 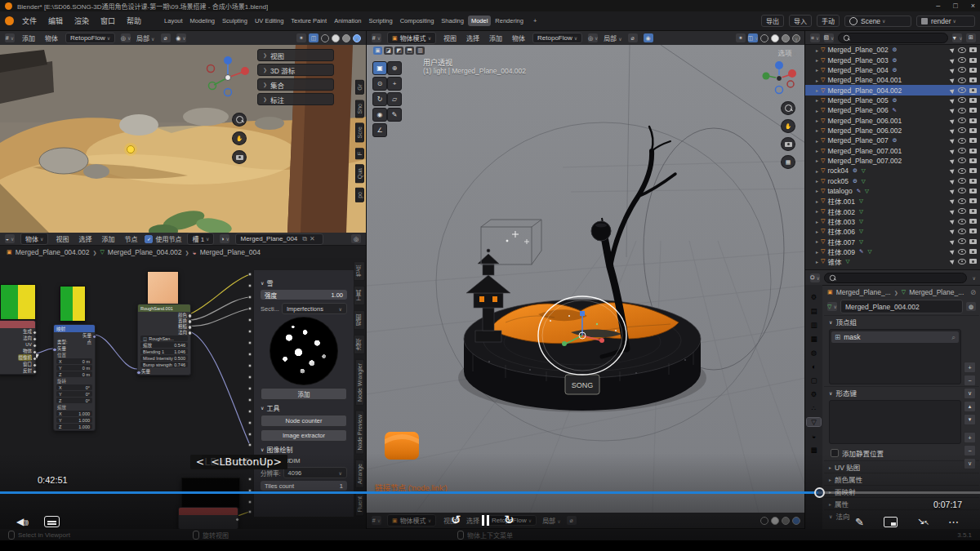 What do you see at coordinates (551, 521) in the screenshot?
I see `transform-orientation: 局部` at bounding box center [551, 521].